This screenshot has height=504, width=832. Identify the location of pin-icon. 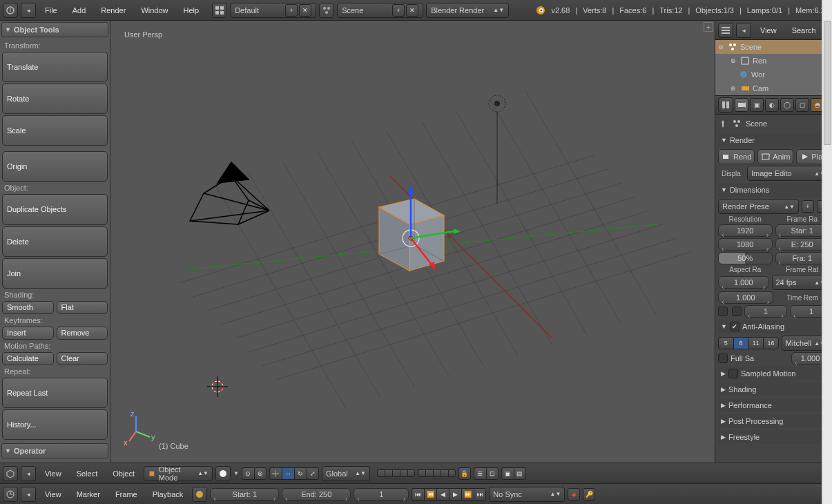
(723, 124).